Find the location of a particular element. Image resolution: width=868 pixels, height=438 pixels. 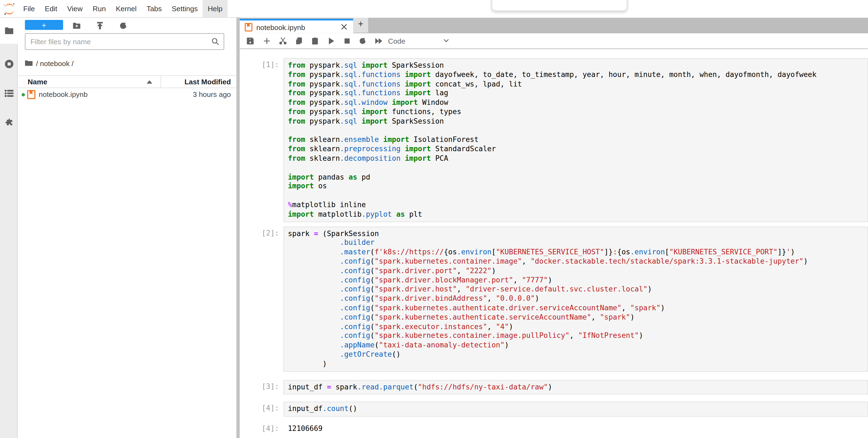

dock-tab-bar: notebook.ipynb + is located at coordinates (554, 24).